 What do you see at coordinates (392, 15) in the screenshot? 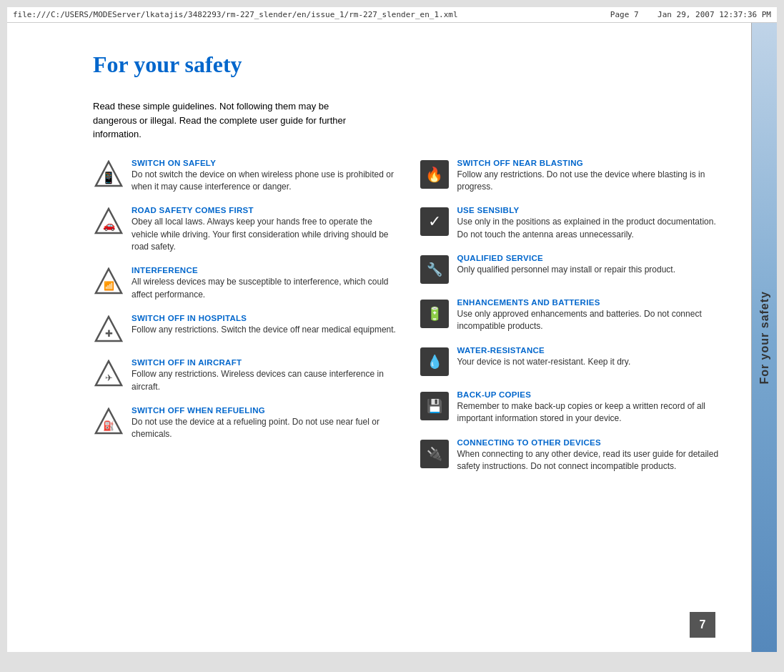
I see `top-bar: file:///C:/USERS/MODEServer/lkatajis/348…` at bounding box center [392, 15].